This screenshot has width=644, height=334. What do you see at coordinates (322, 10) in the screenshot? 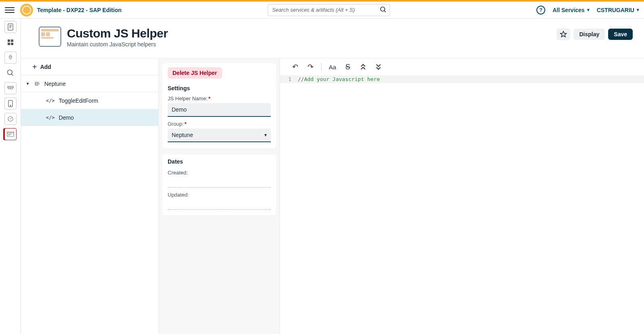
I see `topbar: Template - DXP22 - SAP Edition ? All Ser…` at bounding box center [322, 10].